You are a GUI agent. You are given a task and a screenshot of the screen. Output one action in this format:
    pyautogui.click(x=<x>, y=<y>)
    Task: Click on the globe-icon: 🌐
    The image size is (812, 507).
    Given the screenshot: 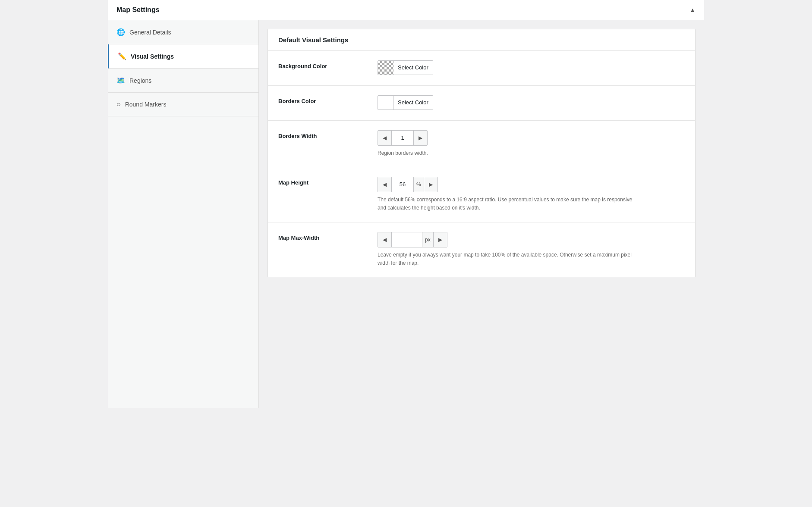 What is the action you would take?
    pyautogui.click(x=121, y=32)
    